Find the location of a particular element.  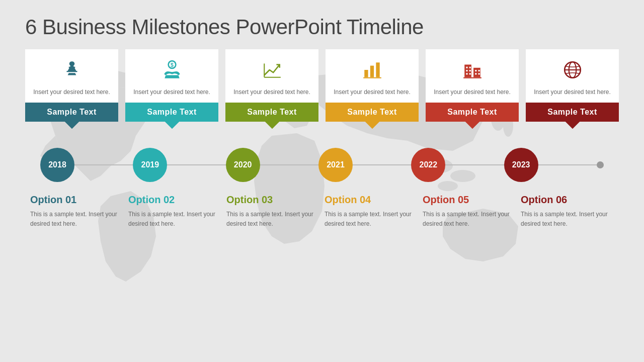

milestone-card-3: Insert your desired text here. Sample Te… is located at coordinates (272, 85).